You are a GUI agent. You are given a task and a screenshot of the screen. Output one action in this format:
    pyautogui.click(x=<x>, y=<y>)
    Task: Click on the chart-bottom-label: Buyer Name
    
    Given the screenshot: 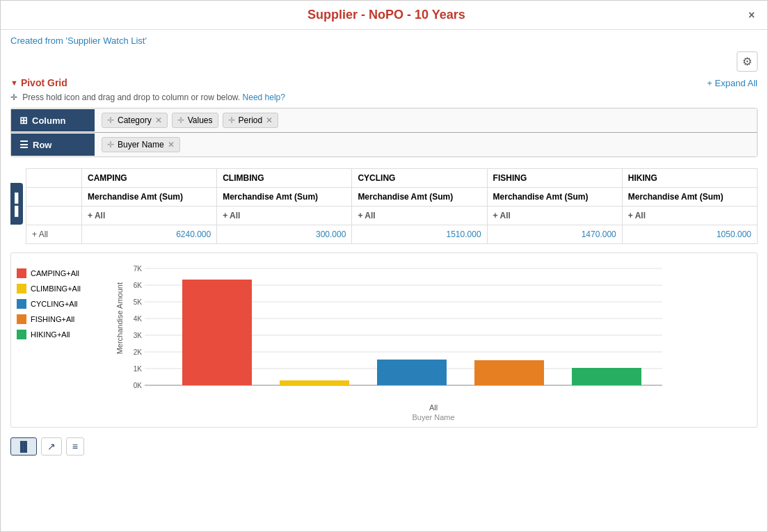 What is the action you would take?
    pyautogui.click(x=433, y=417)
    